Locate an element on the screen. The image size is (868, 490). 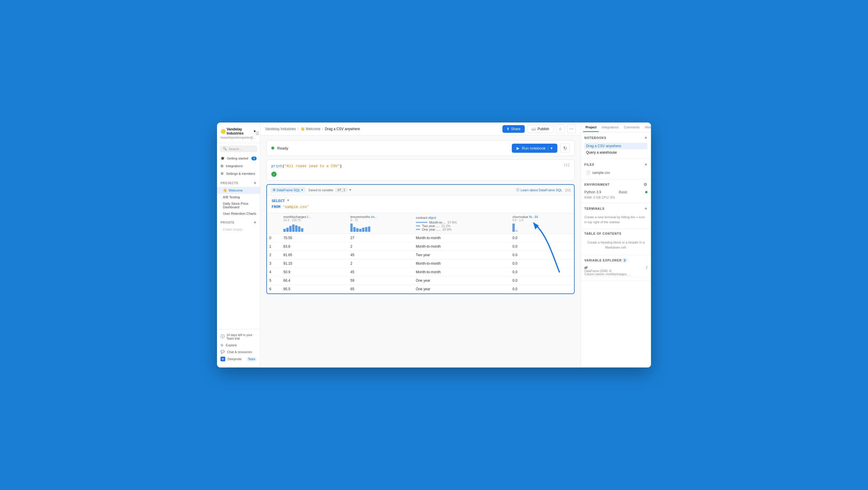
success-icon: ✓ is located at coordinates (274, 174).